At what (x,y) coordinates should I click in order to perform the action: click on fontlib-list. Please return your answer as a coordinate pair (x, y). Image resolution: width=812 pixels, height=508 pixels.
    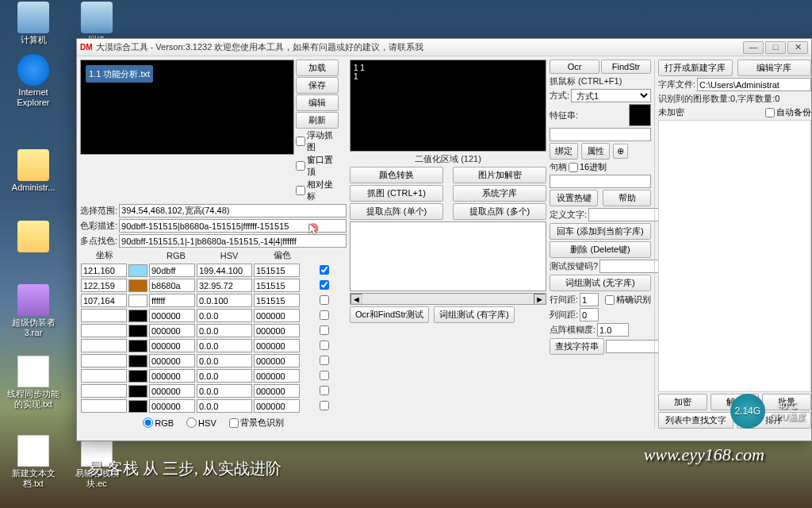
    Looking at the image, I should click on (734, 256).